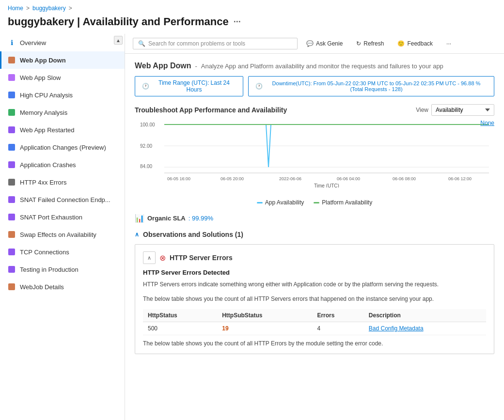  What do you see at coordinates (460, 179) in the screenshot?
I see `svg-text: 06-06 12:00` at bounding box center [460, 179].